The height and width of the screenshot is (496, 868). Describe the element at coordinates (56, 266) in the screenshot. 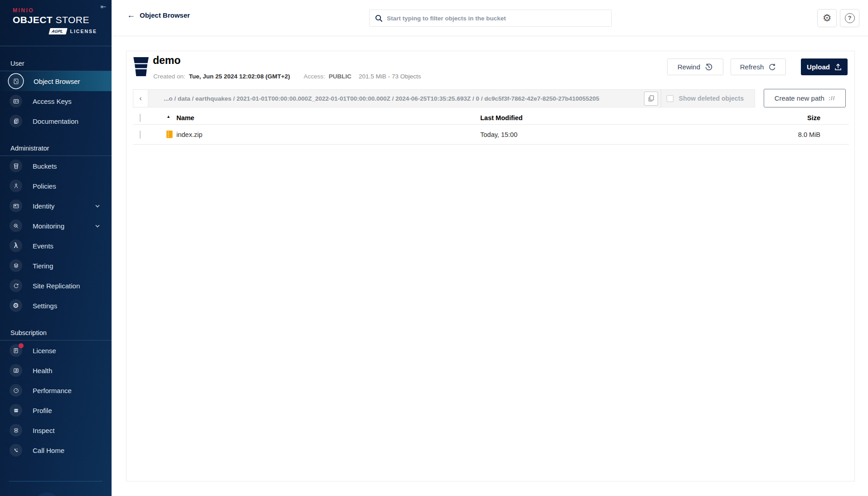

I see `sidebar-item-tiering: Tiering` at that location.